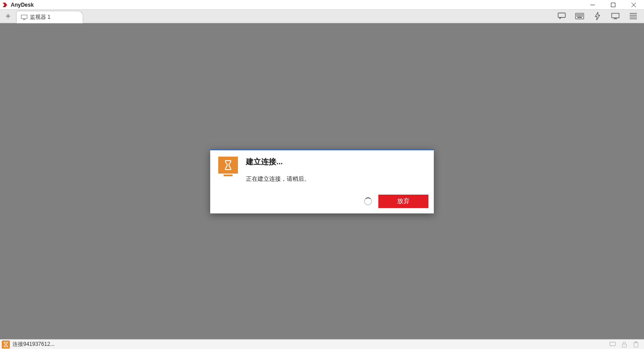  Describe the element at coordinates (34, 345) in the screenshot. I see `status-text: 连接941937612...` at that location.